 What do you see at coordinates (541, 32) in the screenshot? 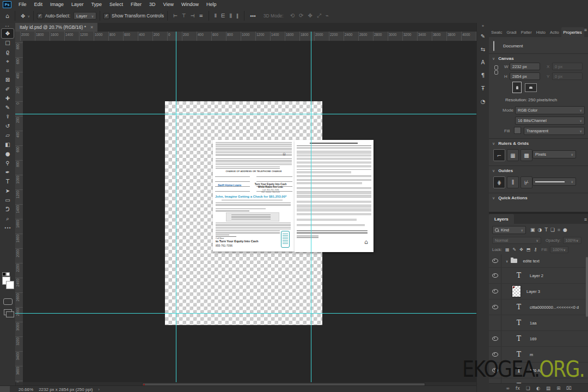
I see `panel-tab-histo: Histo` at bounding box center [541, 32].